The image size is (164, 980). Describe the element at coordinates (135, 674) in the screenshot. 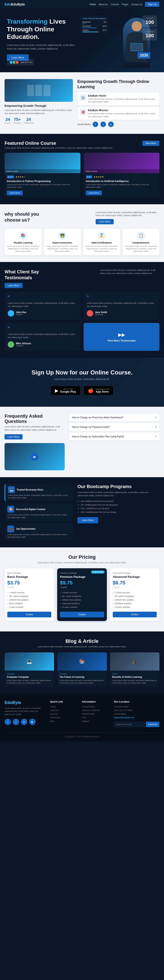

I see `blog-tag-3: Online` at that location.